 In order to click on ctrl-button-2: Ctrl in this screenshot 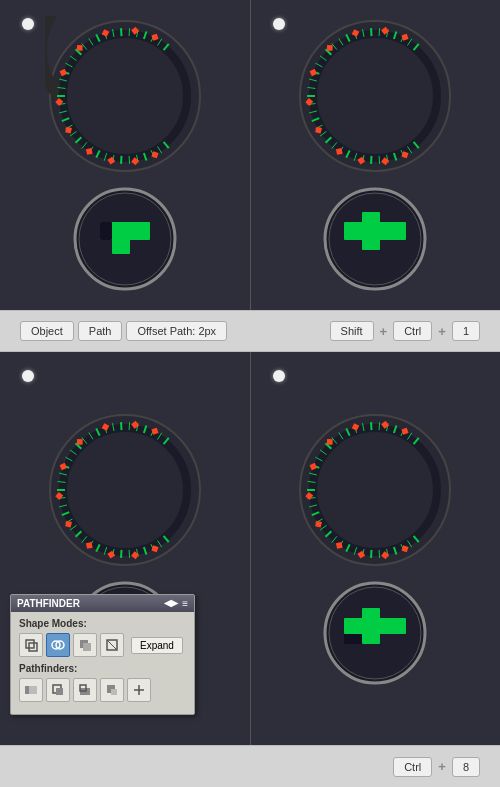, I will do `click(412, 767)`.